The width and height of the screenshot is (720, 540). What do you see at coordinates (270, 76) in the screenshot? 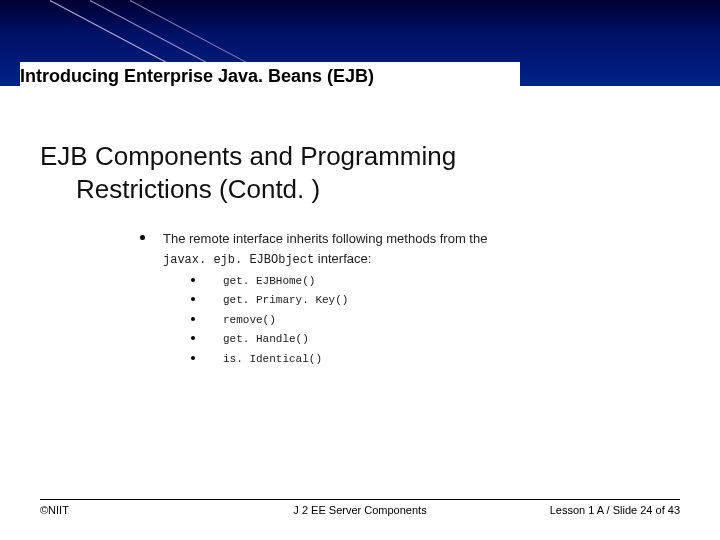
I see `slide-topic: Introducing Enterprise Java. Beans (EJB)` at bounding box center [270, 76].